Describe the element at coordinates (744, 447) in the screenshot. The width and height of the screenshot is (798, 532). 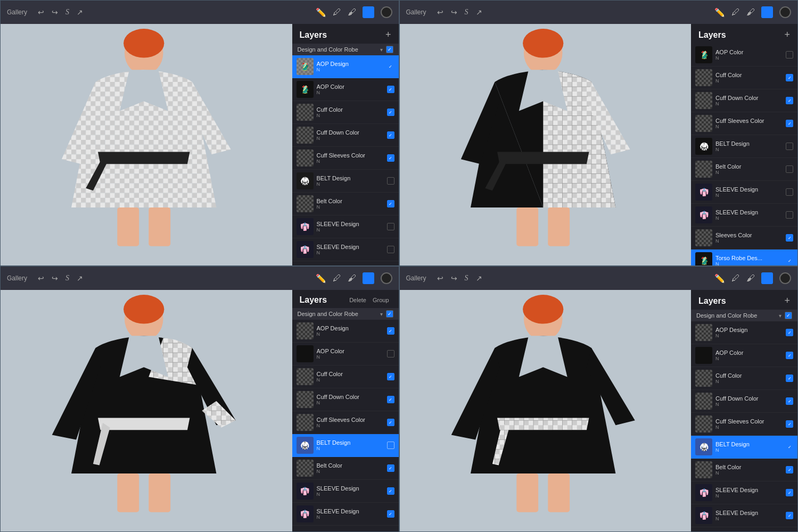
I see `layer-item-q4-5: 🥋 BELT Design N` at that location.